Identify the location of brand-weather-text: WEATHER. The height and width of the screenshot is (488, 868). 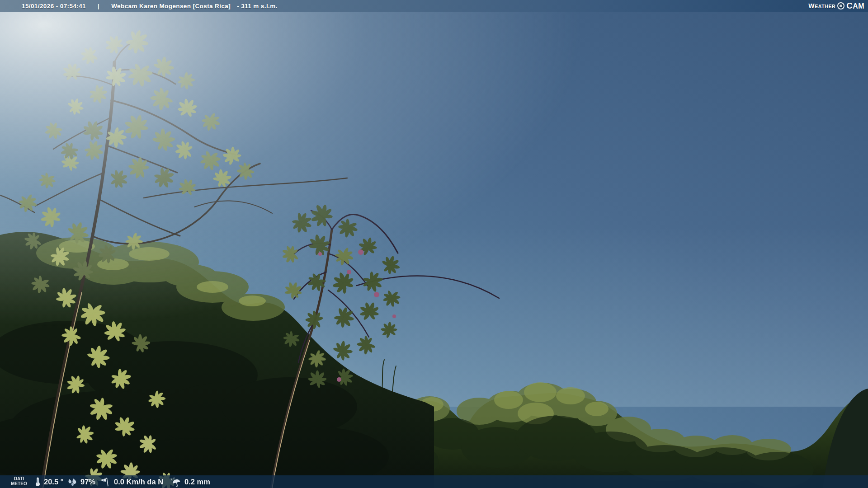
(822, 6).